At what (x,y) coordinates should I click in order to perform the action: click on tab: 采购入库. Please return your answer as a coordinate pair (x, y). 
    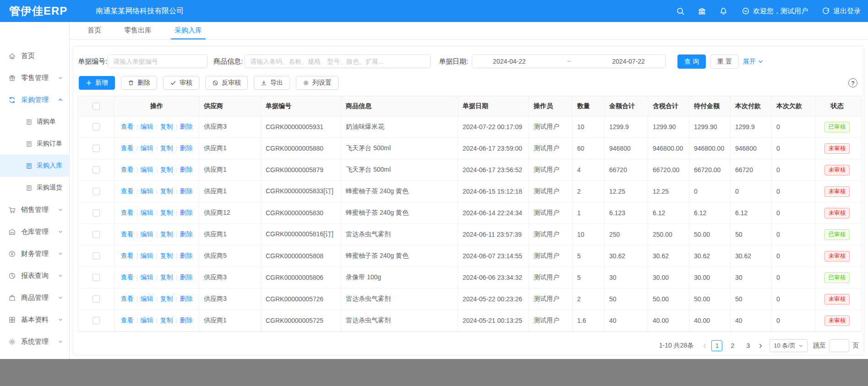
    Looking at the image, I should click on (188, 30).